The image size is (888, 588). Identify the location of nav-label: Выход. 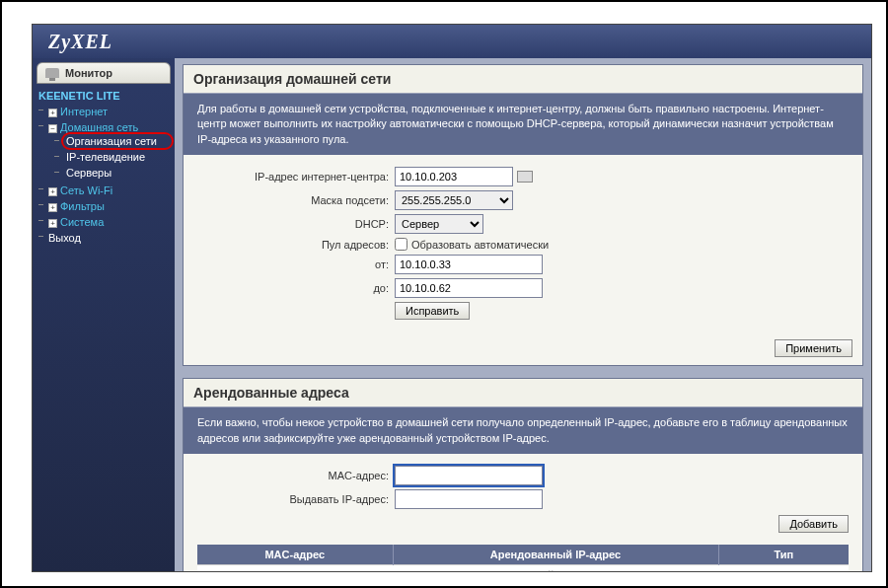
(65, 238).